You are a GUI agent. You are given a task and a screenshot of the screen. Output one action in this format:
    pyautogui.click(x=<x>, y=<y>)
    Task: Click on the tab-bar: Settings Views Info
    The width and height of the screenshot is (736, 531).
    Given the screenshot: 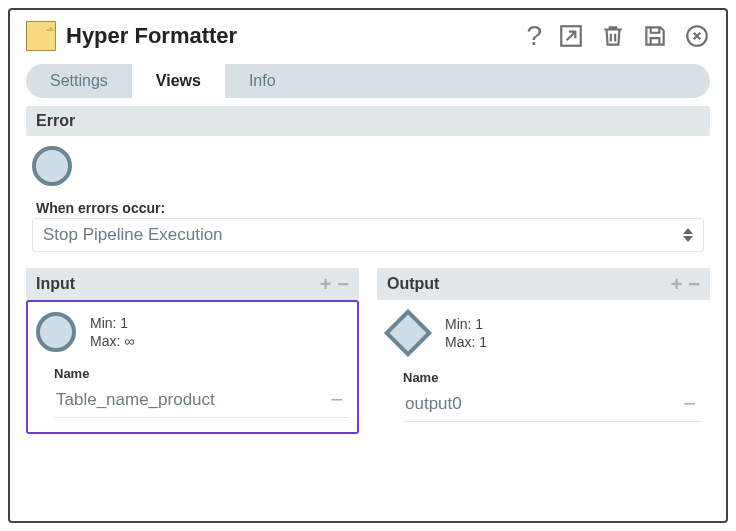 What is the action you would take?
    pyautogui.click(x=368, y=81)
    